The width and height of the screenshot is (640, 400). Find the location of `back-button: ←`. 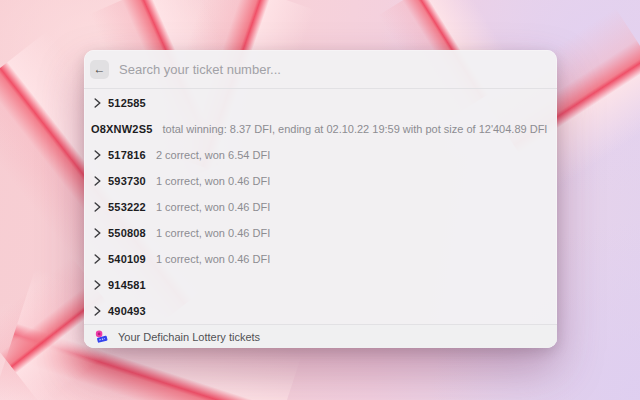

back-button: ← is located at coordinates (100, 70).